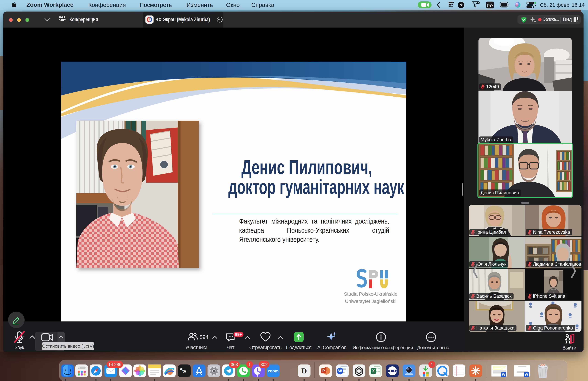 This screenshot has width=588, height=381. What do you see at coordinates (371, 294) in the screenshot?
I see `svg-text: Studia Polsko-Ukraińskie` at bounding box center [371, 294].